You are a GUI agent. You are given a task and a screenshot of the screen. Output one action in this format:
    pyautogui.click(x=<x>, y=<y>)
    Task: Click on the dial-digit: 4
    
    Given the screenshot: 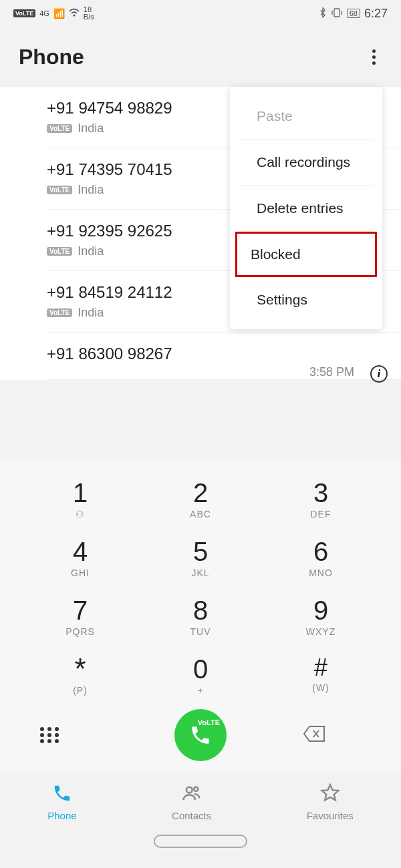 What is the action you would take?
    pyautogui.click(x=80, y=552)
    